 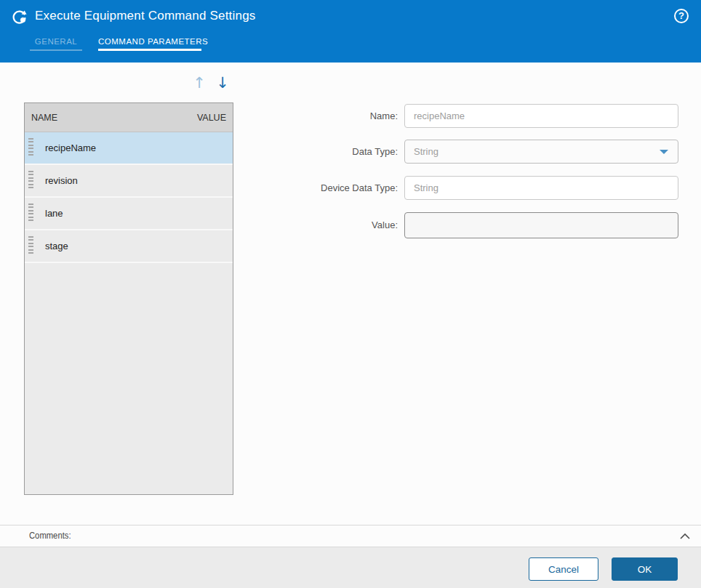 What do you see at coordinates (50, 536) in the screenshot?
I see `comments-label: Comments:` at bounding box center [50, 536].